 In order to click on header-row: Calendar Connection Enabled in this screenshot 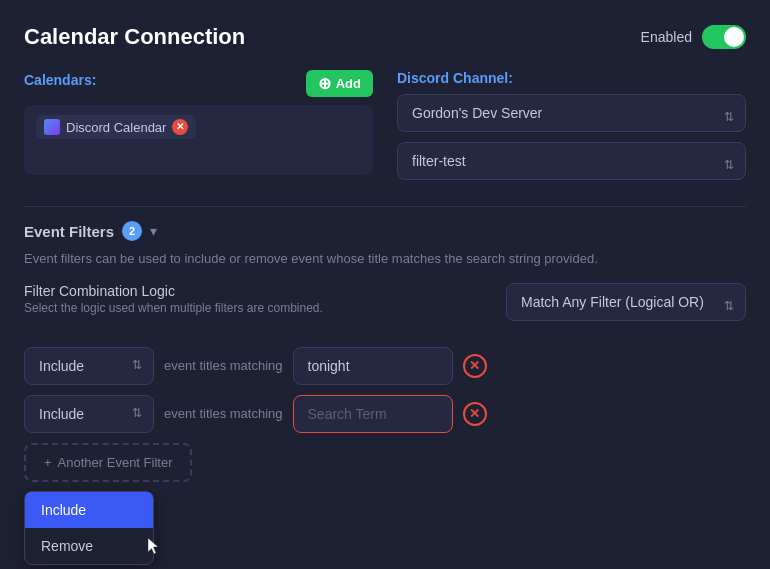, I will do `click(385, 37)`.